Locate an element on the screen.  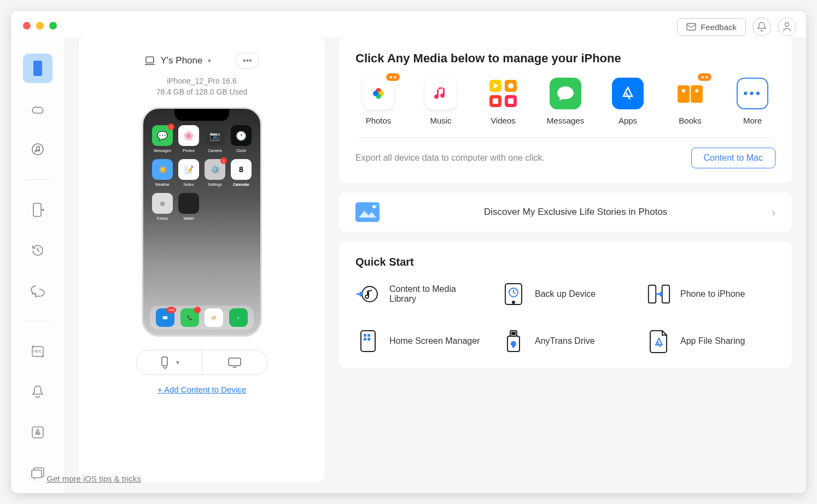
media-row: ●● Photos Music is located at coordinates (565, 108).